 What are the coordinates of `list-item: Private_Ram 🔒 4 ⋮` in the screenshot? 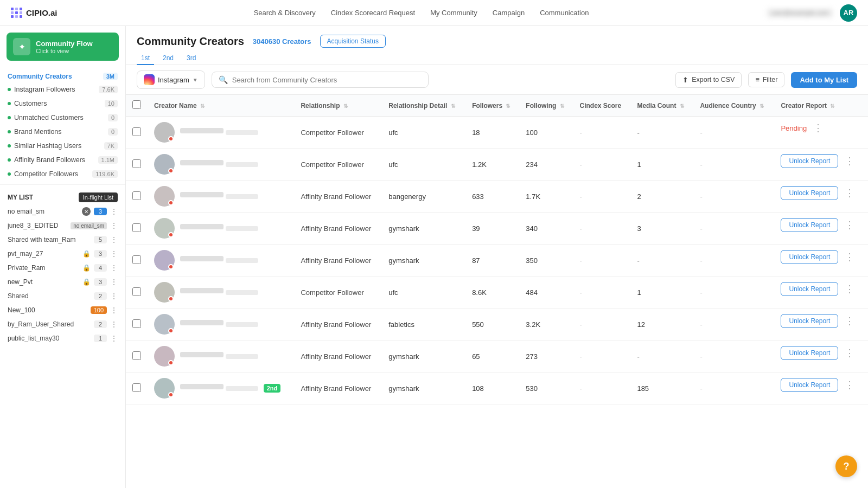 It's located at (63, 268).